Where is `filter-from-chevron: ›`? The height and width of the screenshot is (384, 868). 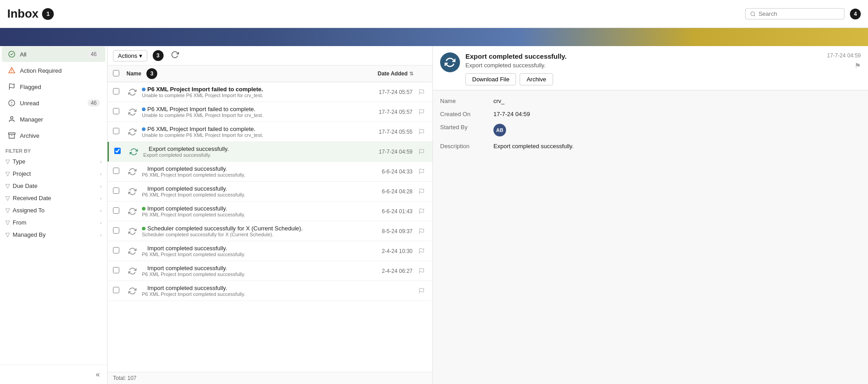
filter-from-chevron: › is located at coordinates (101, 223).